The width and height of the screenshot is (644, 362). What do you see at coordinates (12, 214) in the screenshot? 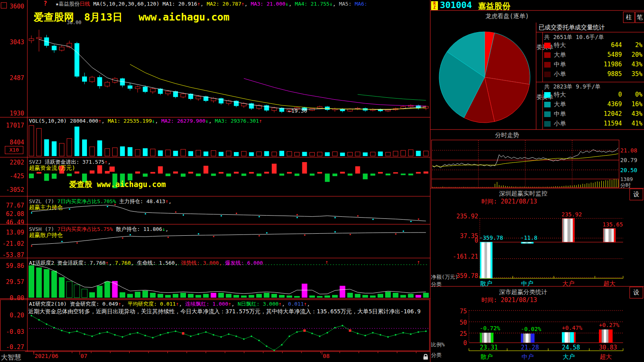
I see `svzl-ytick: 62.08` at bounding box center [12, 214].